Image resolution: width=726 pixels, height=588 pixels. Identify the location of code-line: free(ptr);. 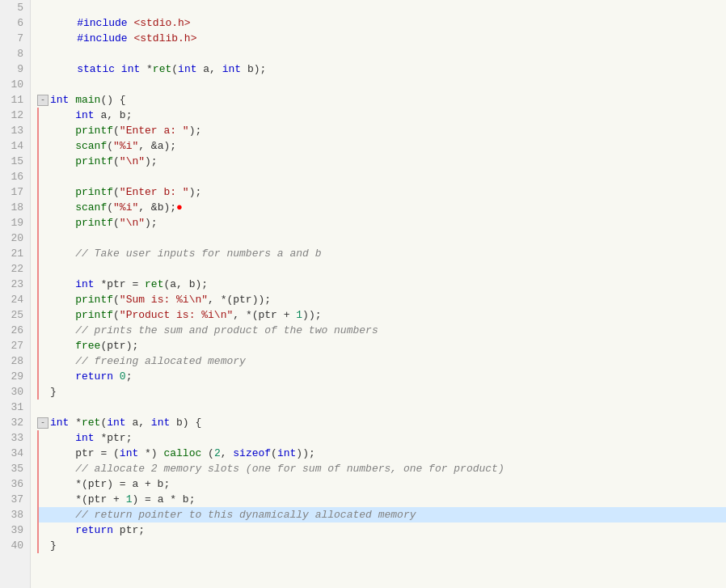
(382, 346).